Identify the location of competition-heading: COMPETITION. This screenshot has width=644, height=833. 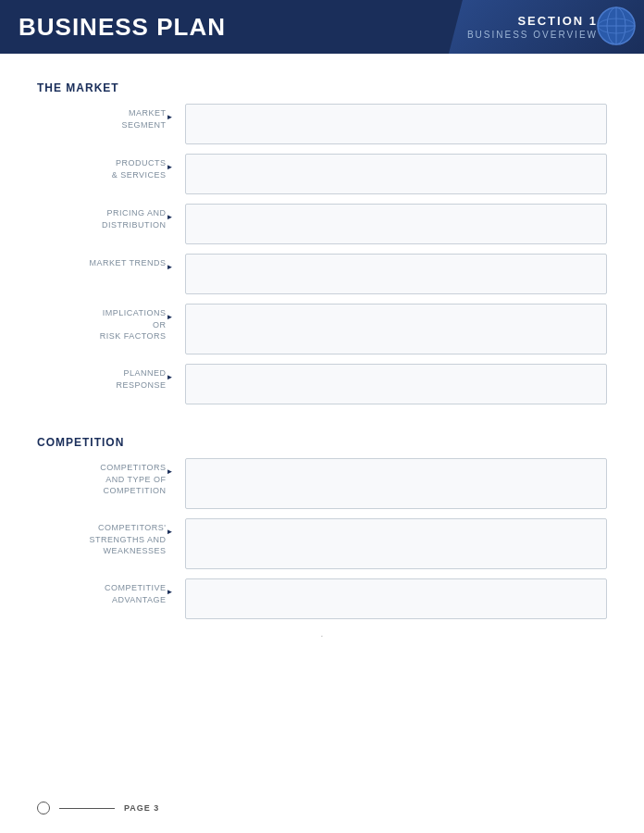
(322, 442).